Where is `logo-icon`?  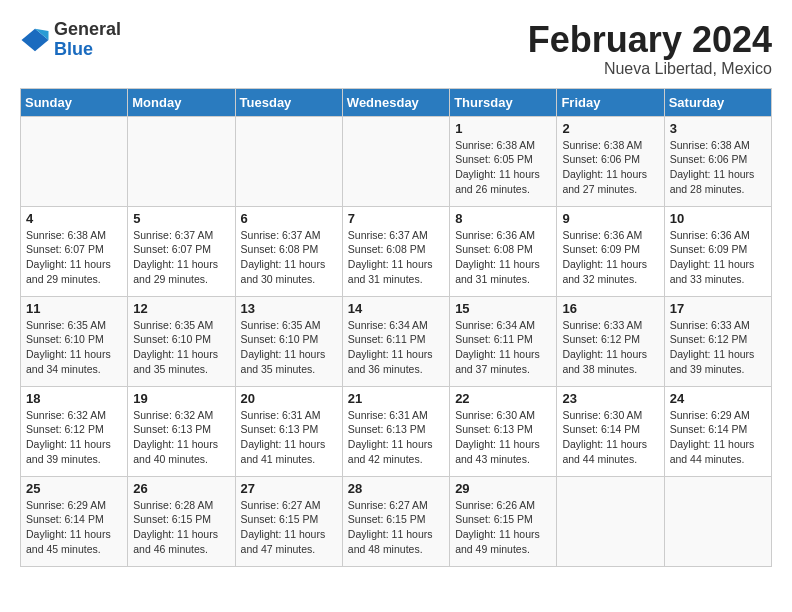
logo-icon is located at coordinates (35, 40).